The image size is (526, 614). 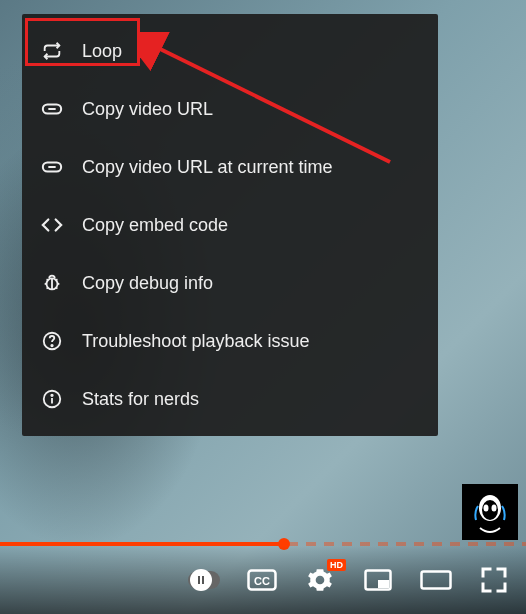 What do you see at coordinates (148, 110) in the screenshot?
I see `menu-item-label: Copy video URL` at bounding box center [148, 110].